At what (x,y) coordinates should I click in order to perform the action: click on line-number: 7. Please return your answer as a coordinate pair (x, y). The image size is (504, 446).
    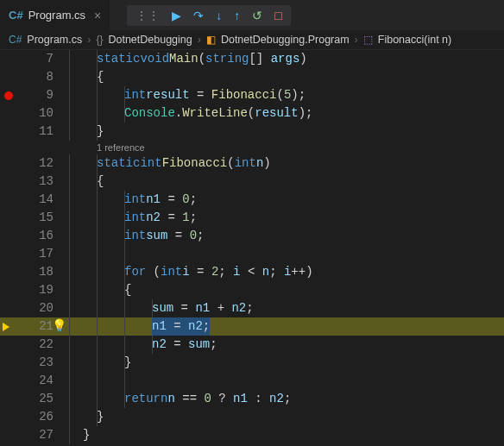
    Looking at the image, I should click on (43, 59).